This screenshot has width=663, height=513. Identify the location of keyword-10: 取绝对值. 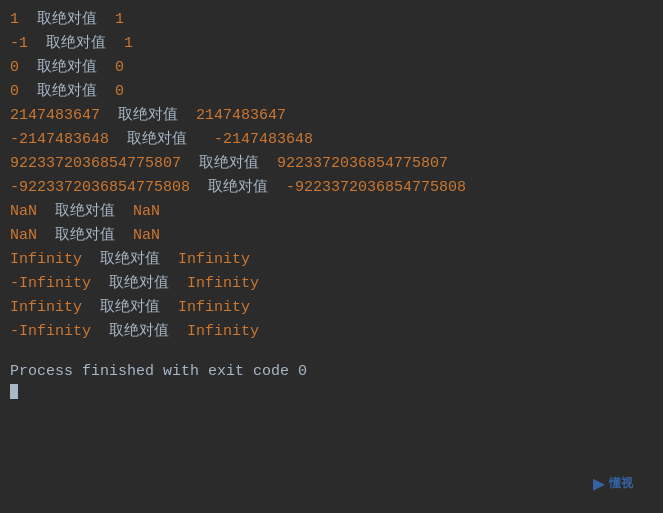
(85, 236).